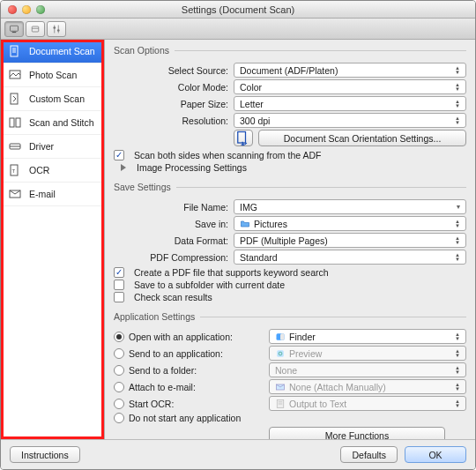 This screenshot has width=476, height=470. I want to click on photo-scan-icon, so click(15, 75).